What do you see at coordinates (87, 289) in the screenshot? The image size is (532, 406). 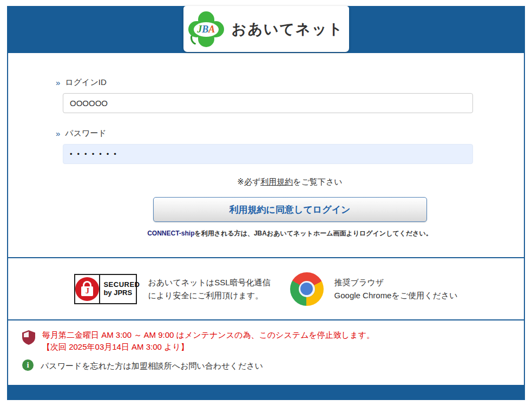 I see `lock-icon: J` at bounding box center [87, 289].